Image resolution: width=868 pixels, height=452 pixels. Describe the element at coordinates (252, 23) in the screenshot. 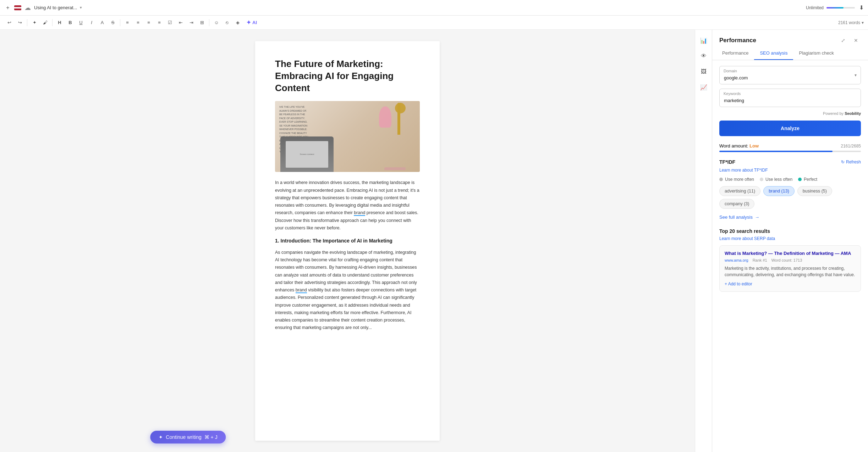

I see `ai-button: ✦ AI` at that location.